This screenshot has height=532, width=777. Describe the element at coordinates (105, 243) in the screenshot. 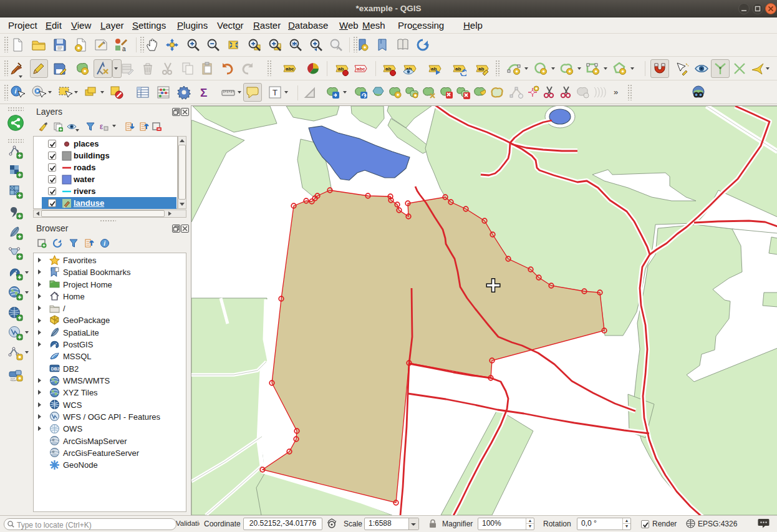

I see `svg-text: i` at that location.